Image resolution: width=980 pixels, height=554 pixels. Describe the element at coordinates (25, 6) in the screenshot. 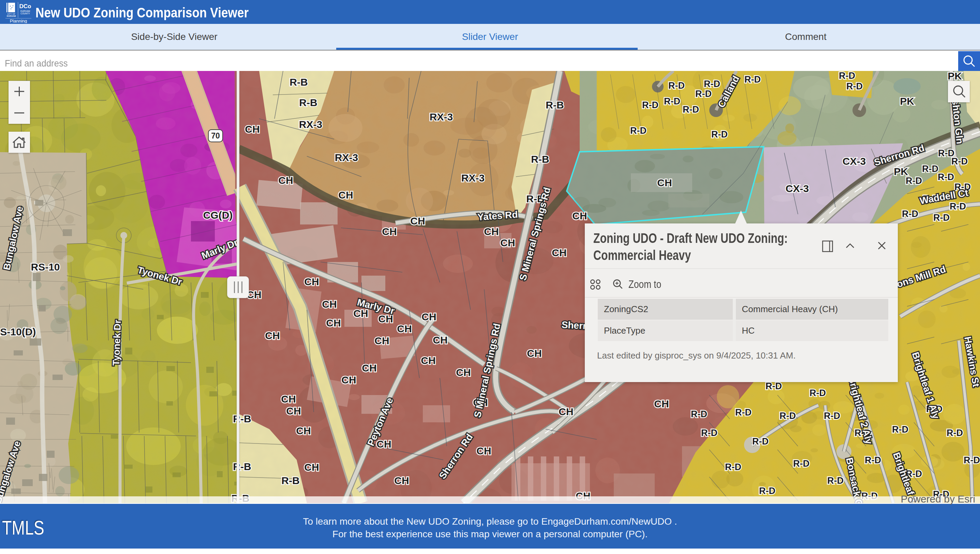

I see `svg-text: DCo` at that location.